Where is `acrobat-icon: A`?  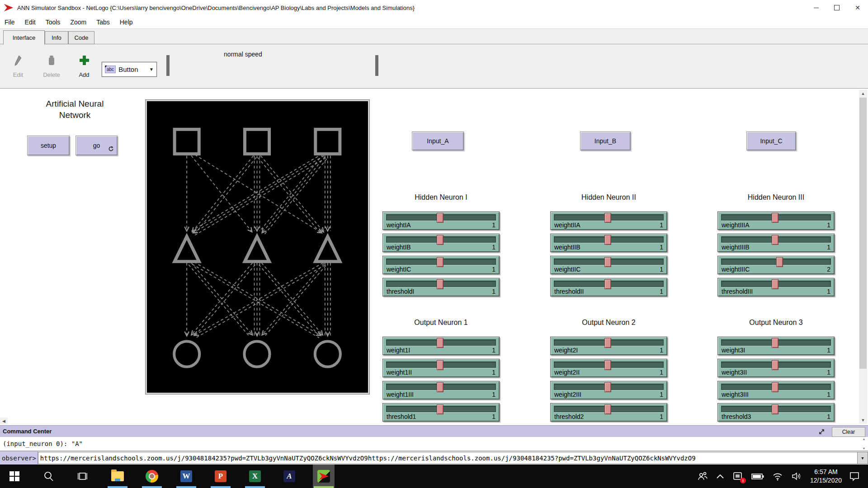 acrobat-icon: A is located at coordinates (289, 476).